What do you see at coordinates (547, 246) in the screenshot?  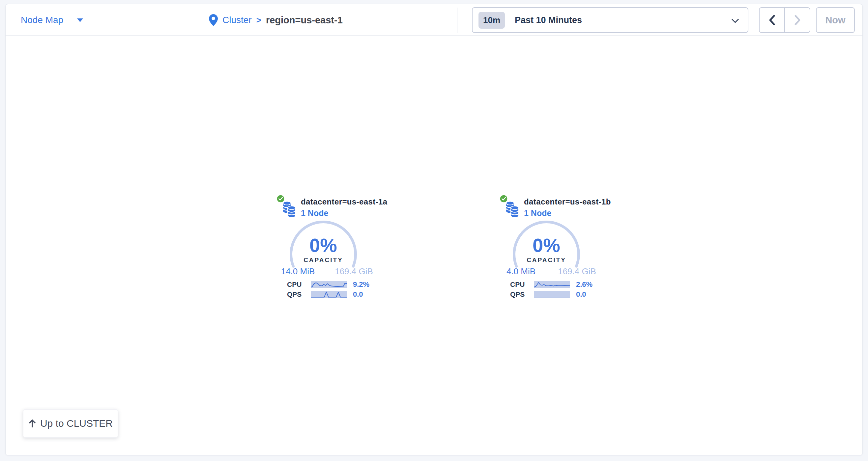 I see `locality-card-us-east-1b: datacenter=us-east-1b 1 Node 0% CAPACITY…` at bounding box center [547, 246].